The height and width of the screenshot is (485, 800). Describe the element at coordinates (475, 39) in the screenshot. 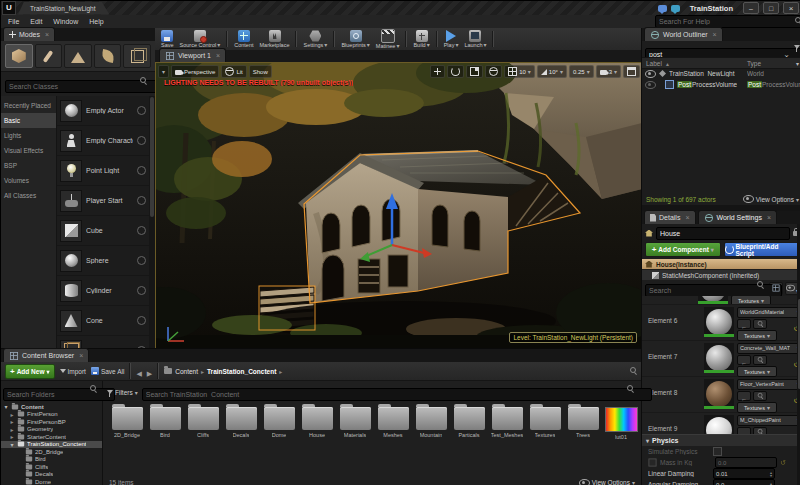

I see `launch-button: Launch` at that location.